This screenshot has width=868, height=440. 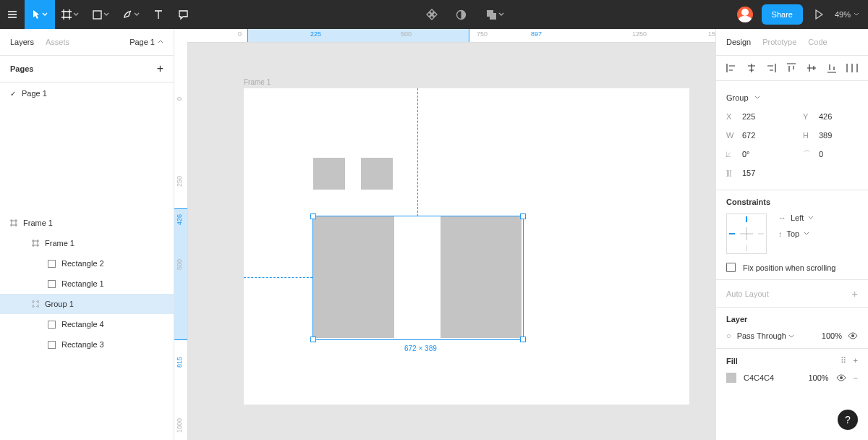 What do you see at coordinates (181, 36) in the screenshot?
I see `ruler-corner` at bounding box center [181, 36].